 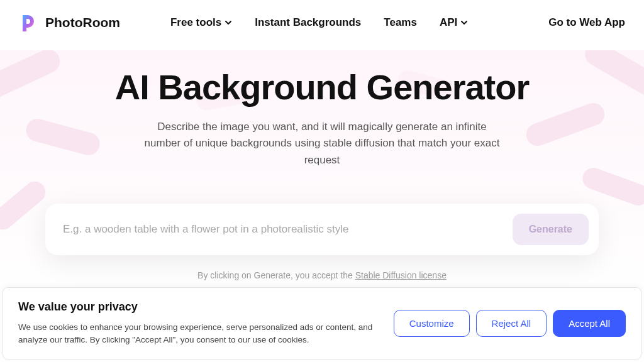 What do you see at coordinates (196, 23) in the screenshot?
I see `nav-label: Free tools` at bounding box center [196, 23].